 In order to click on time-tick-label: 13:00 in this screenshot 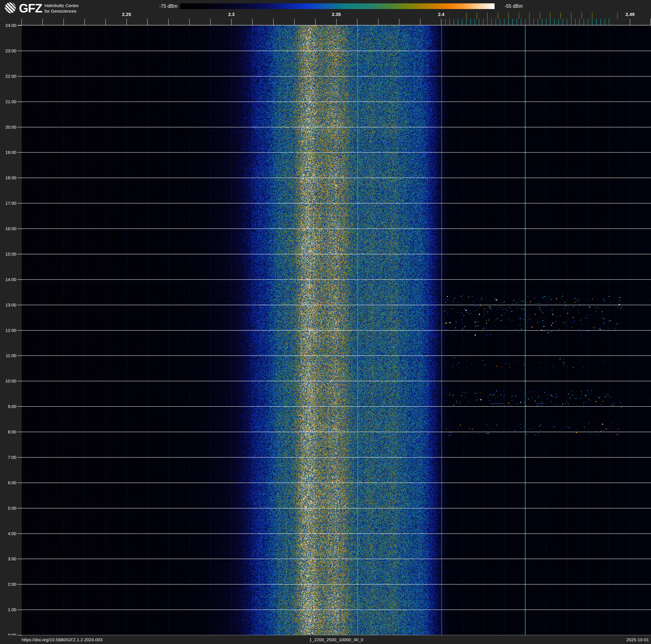, I will do `click(8, 305)`.